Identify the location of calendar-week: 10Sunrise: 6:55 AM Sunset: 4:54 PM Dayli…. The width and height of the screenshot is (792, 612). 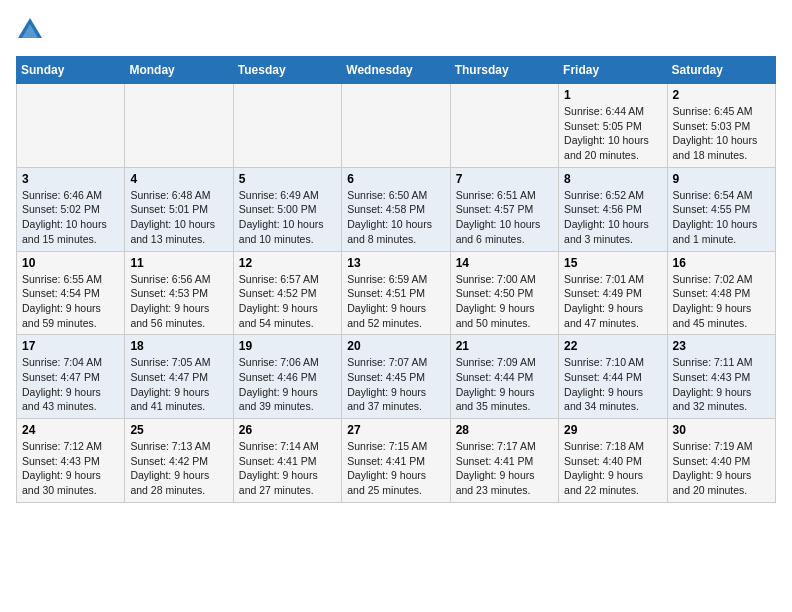
(396, 293).